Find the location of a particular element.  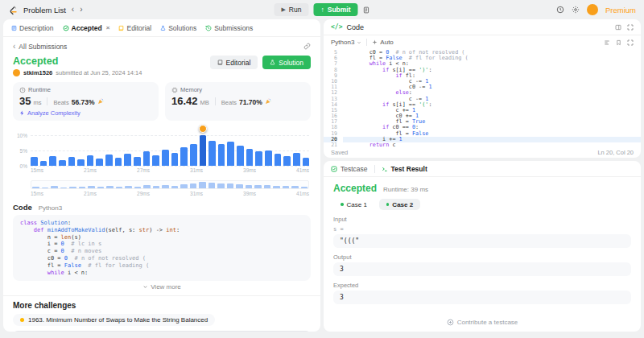

view-more-link: View more is located at coordinates (162, 286).